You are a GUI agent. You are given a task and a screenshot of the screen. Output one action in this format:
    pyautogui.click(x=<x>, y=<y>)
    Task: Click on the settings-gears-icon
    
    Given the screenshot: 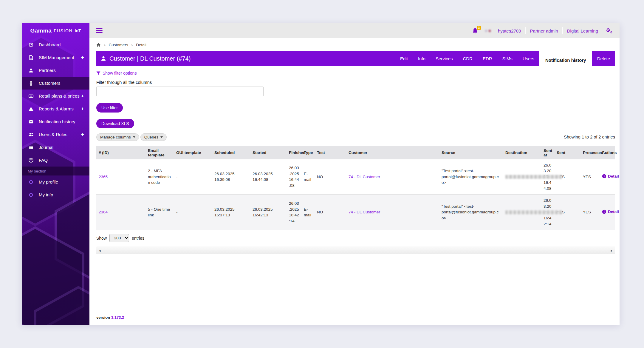 What is the action you would take?
    pyautogui.click(x=609, y=31)
    